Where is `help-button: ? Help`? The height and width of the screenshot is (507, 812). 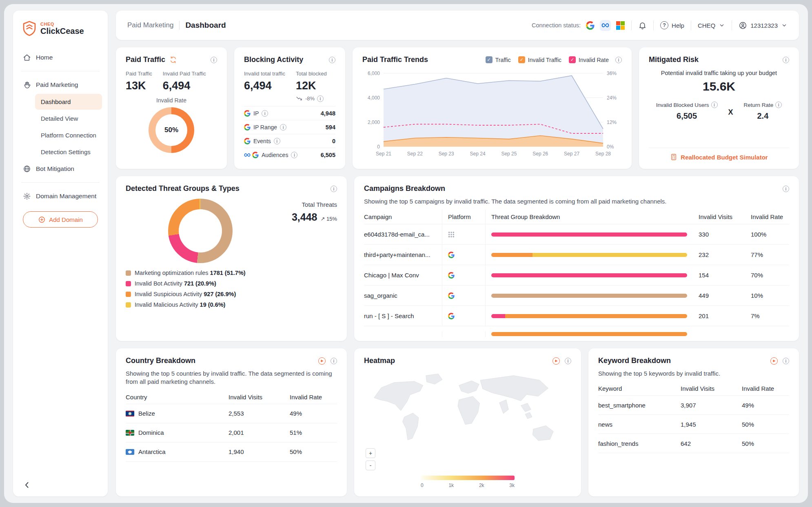 help-button: ? Help is located at coordinates (672, 25).